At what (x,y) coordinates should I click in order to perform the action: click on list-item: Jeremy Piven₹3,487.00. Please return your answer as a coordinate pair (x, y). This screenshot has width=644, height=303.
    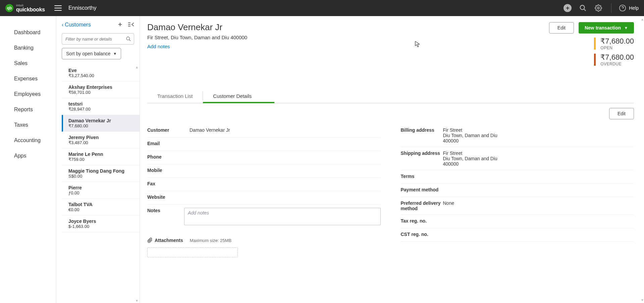
    Looking at the image, I should click on (101, 140).